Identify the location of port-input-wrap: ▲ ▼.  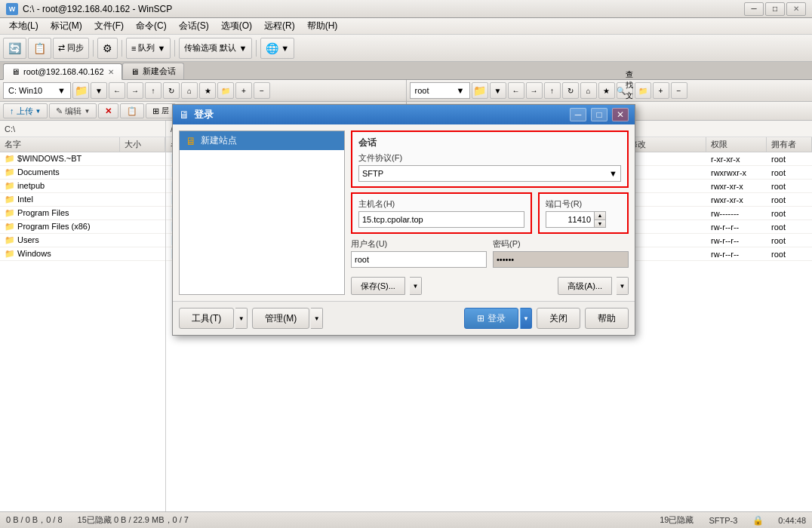
(583, 219).